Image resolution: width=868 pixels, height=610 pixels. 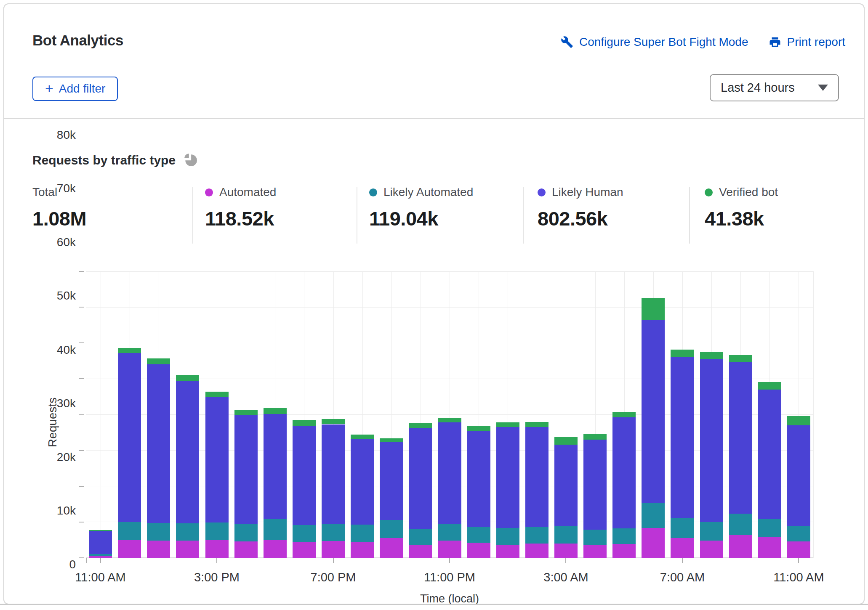 What do you see at coordinates (807, 42) in the screenshot?
I see `print-report-link: Print report` at bounding box center [807, 42].